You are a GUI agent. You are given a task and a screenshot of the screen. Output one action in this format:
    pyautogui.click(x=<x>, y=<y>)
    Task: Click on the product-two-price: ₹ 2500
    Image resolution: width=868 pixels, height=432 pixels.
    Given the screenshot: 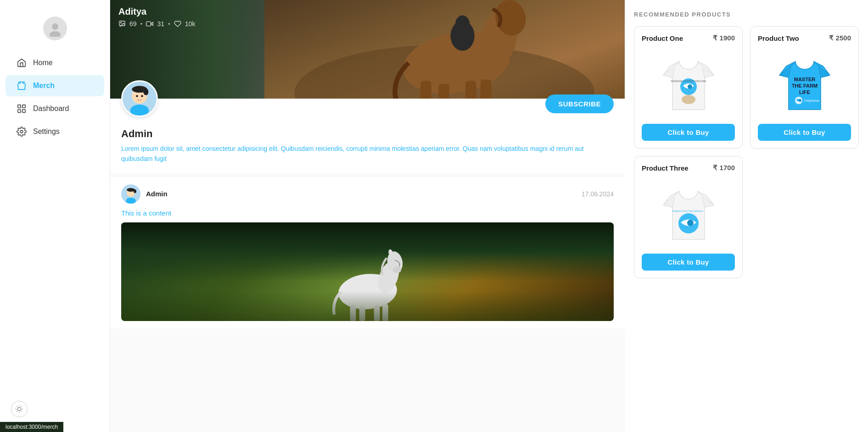 What is the action you would take?
    pyautogui.click(x=840, y=38)
    